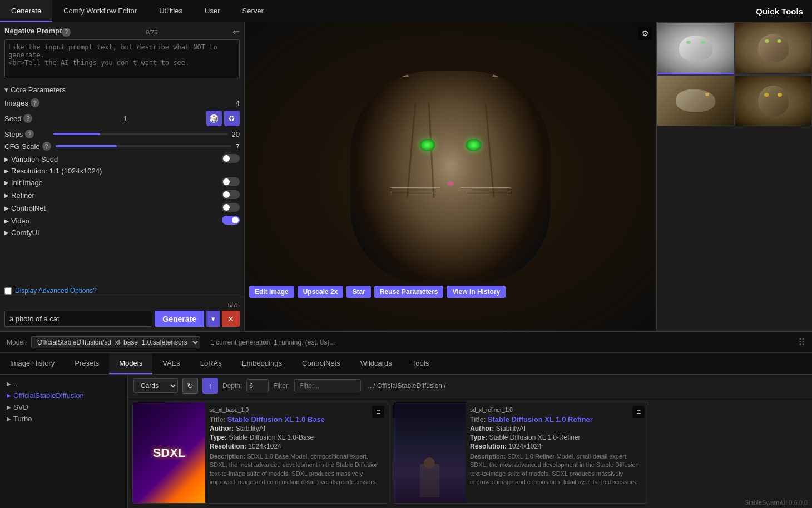  I want to click on tab-loras: LoRAs, so click(211, 363).